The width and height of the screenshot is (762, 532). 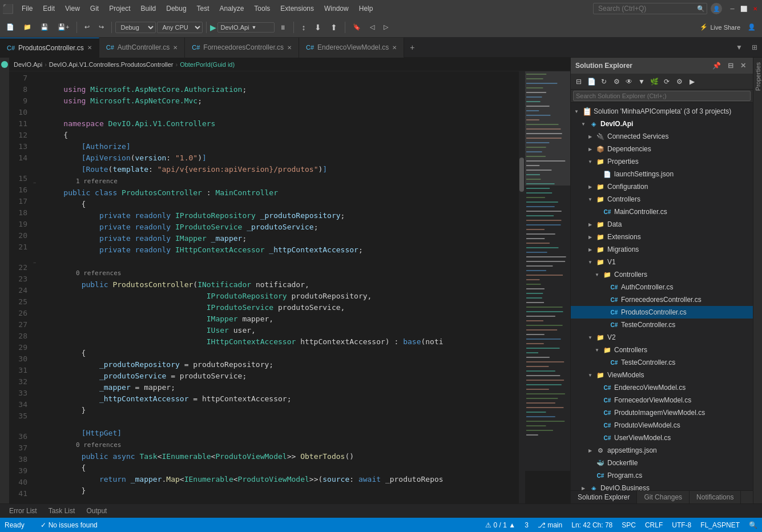 I want to click on tab-split-button: ⊞, so click(x=755, y=47).